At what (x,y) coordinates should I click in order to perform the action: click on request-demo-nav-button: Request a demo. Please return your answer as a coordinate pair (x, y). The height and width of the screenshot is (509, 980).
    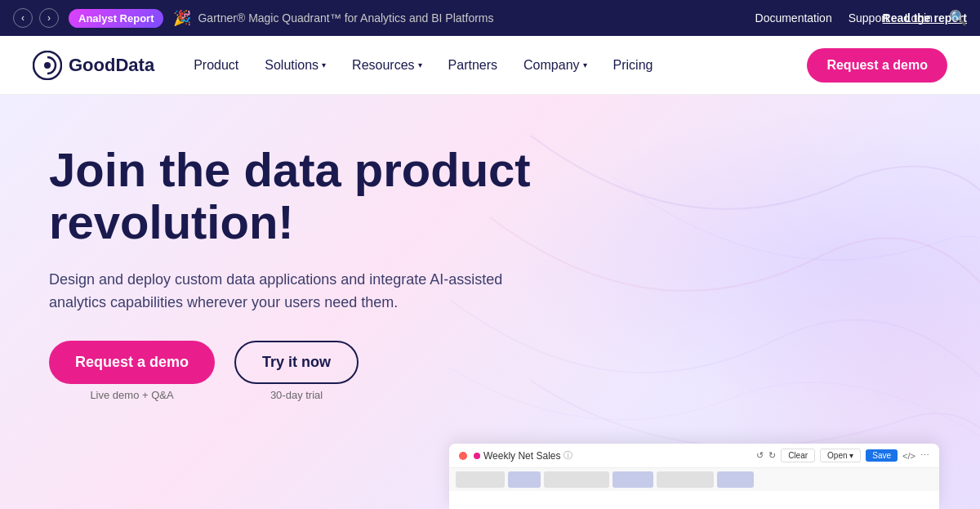
    Looking at the image, I should click on (877, 65).